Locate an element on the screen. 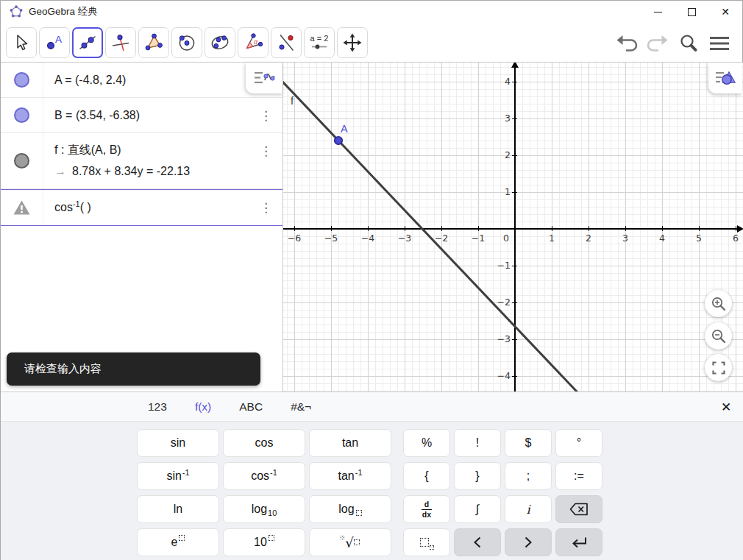 The width and height of the screenshot is (743, 560). key-sin: sin is located at coordinates (178, 443).